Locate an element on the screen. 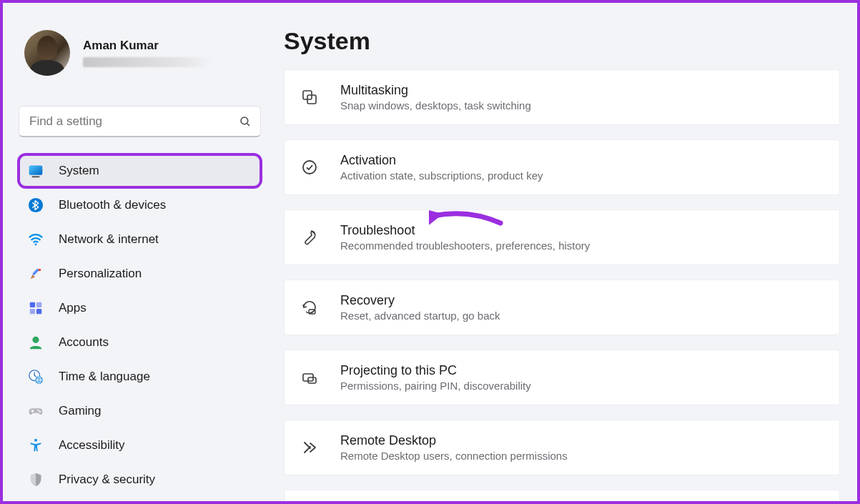 The height and width of the screenshot is (504, 860). settings-card-projecting-to-this-pc: Projecting to this PCPermissions, pairin… is located at coordinates (562, 377).